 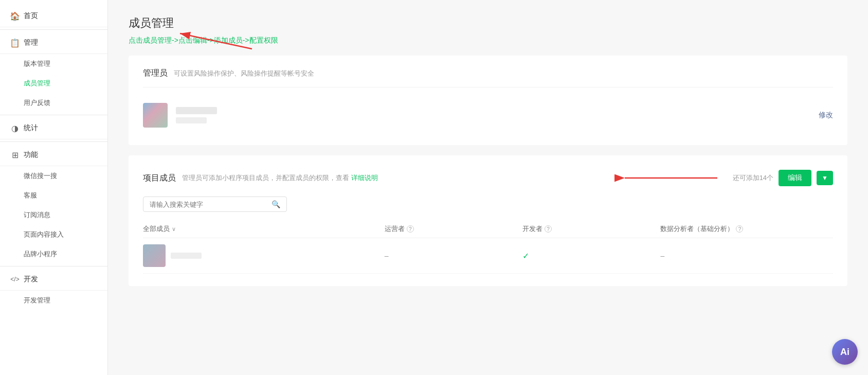 I want to click on operator-dash-icon: –, so click(x=387, y=256).